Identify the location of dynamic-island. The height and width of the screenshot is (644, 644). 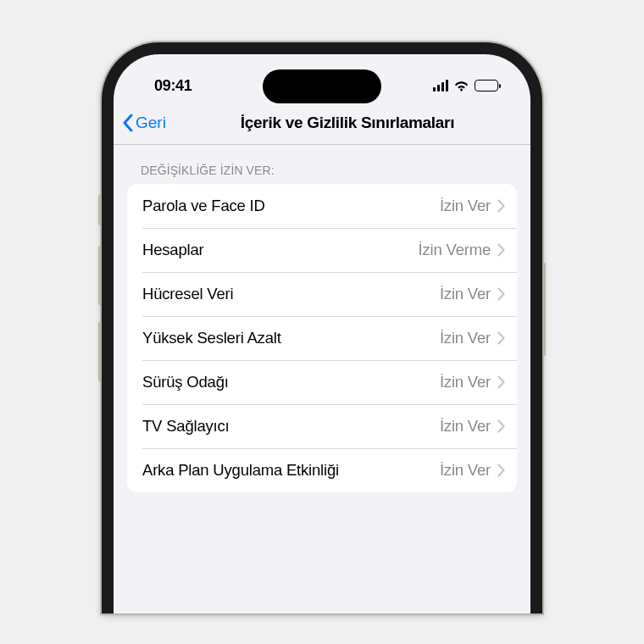
(322, 86).